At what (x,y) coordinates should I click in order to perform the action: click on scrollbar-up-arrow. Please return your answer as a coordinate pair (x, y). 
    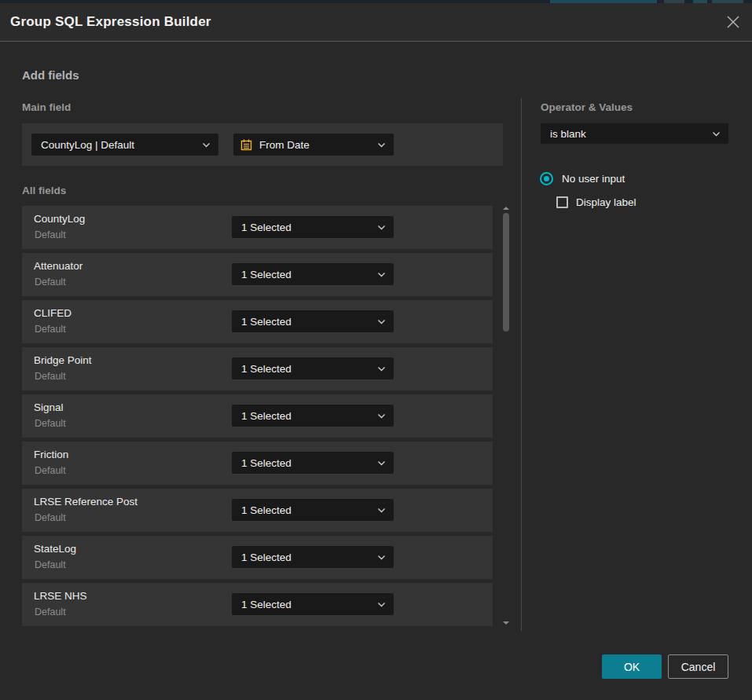
    Looking at the image, I should click on (506, 208).